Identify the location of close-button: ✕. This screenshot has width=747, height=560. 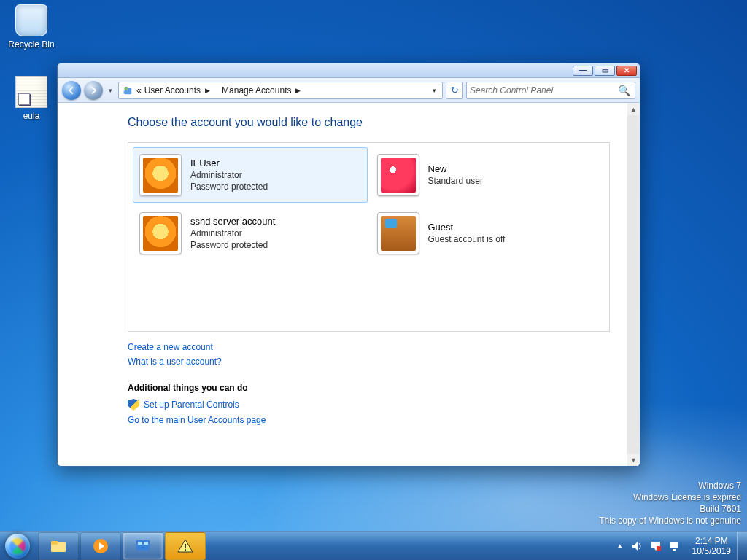
(627, 71).